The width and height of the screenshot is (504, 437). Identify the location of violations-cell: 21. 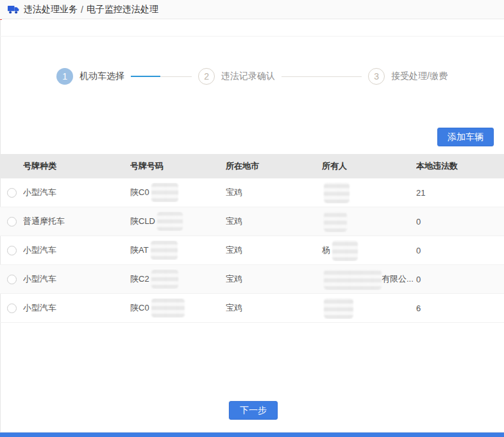
(460, 193).